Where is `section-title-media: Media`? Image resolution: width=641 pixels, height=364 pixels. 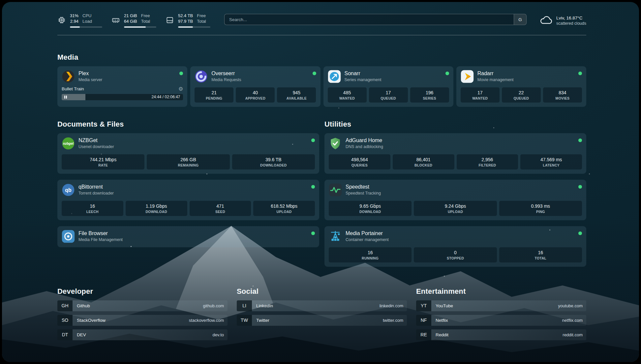 section-title-media: Media is located at coordinates (322, 57).